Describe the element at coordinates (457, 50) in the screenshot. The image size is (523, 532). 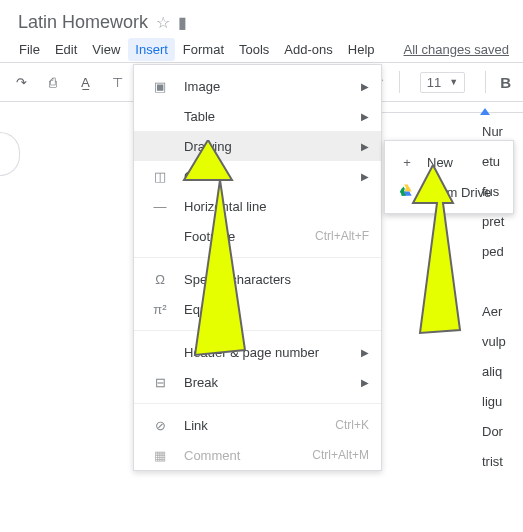
I see `changes-saved-link: All changes saved` at that location.